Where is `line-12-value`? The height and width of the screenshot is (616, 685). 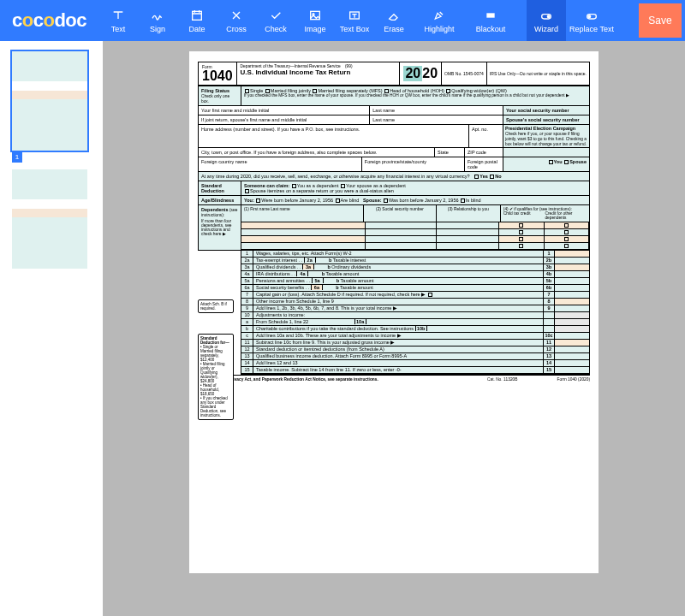
line-12-value is located at coordinates (572, 349).